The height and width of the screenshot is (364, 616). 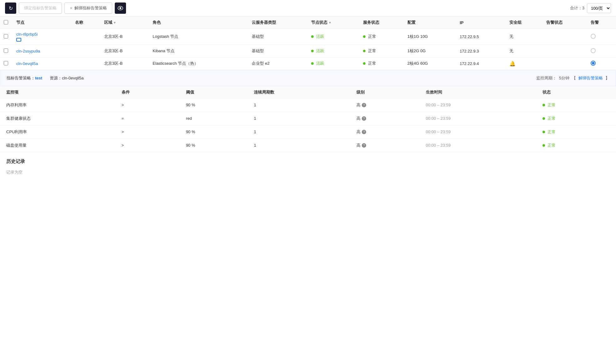 I want to click on row-alert-status, so click(x=565, y=63).